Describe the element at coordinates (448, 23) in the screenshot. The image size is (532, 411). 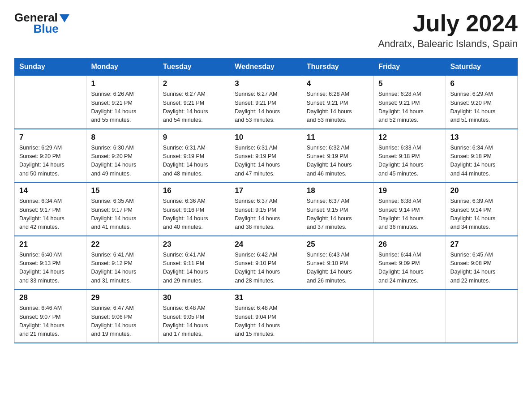
I see `month-title: July 2024` at that location.